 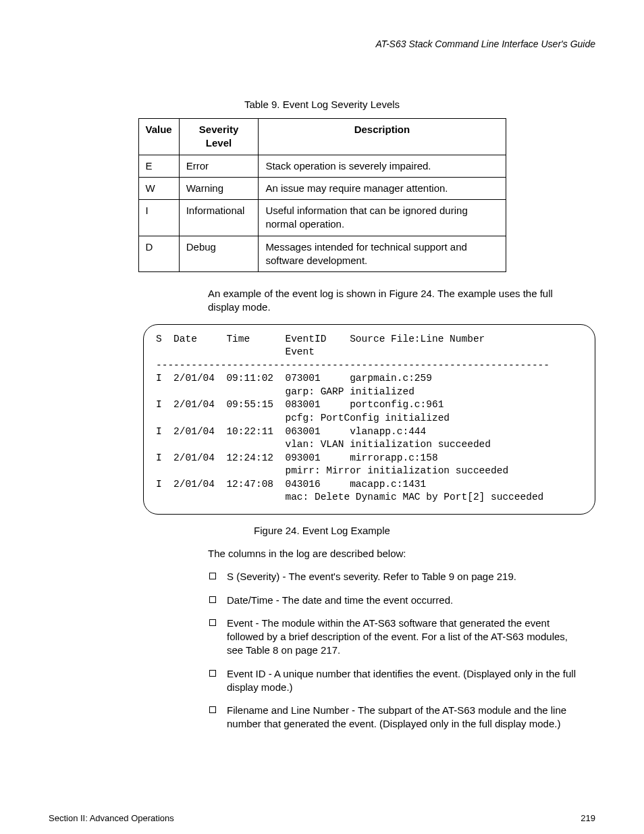 I want to click on table-row: I Informational Useful information that …, so click(x=322, y=218).